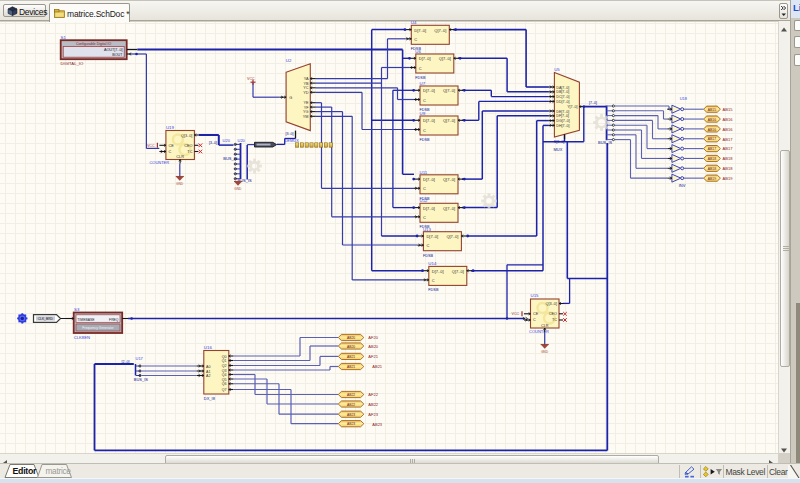 This screenshot has height=483, width=800. I want to click on svg-text: Frequency Generator, so click(98, 328).